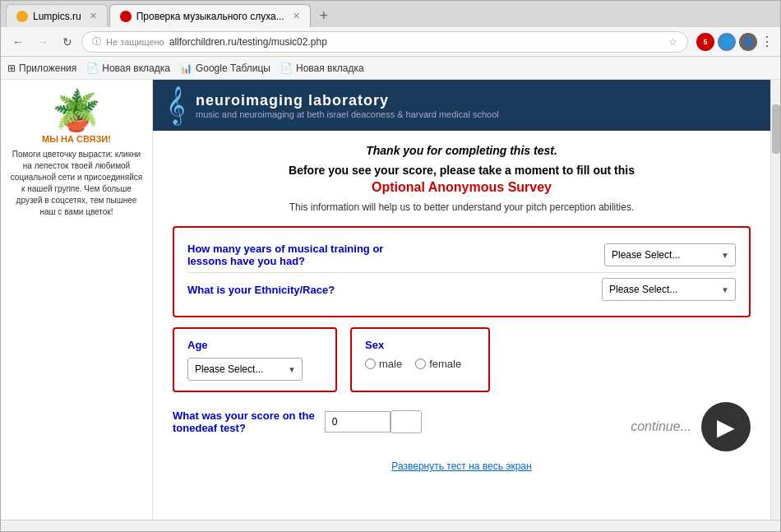 The height and width of the screenshot is (532, 781). I want to click on sex-female-label: female, so click(438, 363).